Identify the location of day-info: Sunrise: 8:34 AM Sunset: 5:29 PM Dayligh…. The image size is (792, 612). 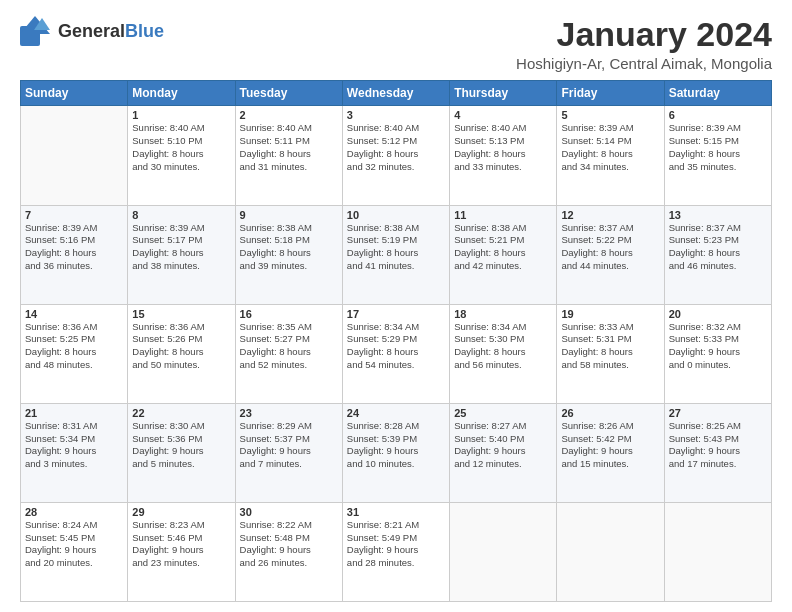
(396, 346).